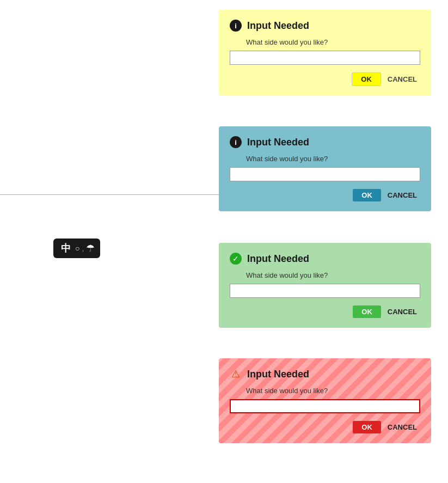 This screenshot has width=448, height=483. What do you see at coordinates (77, 248) in the screenshot?
I see `toolbar-widget: 中 ○ , ☂` at bounding box center [77, 248].